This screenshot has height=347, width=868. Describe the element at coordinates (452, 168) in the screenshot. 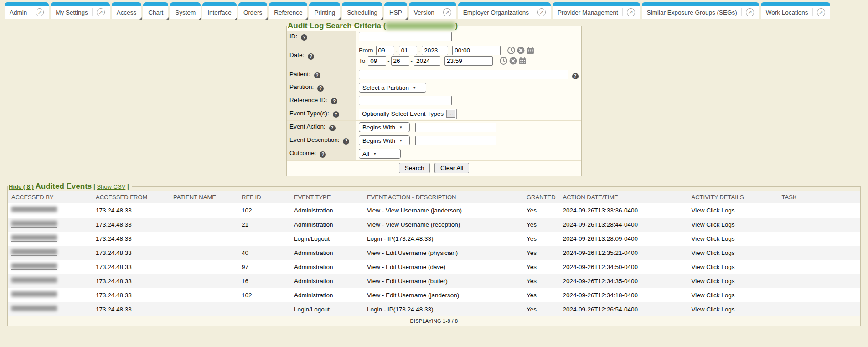

I see `clear-all-button: Clear All` at that location.